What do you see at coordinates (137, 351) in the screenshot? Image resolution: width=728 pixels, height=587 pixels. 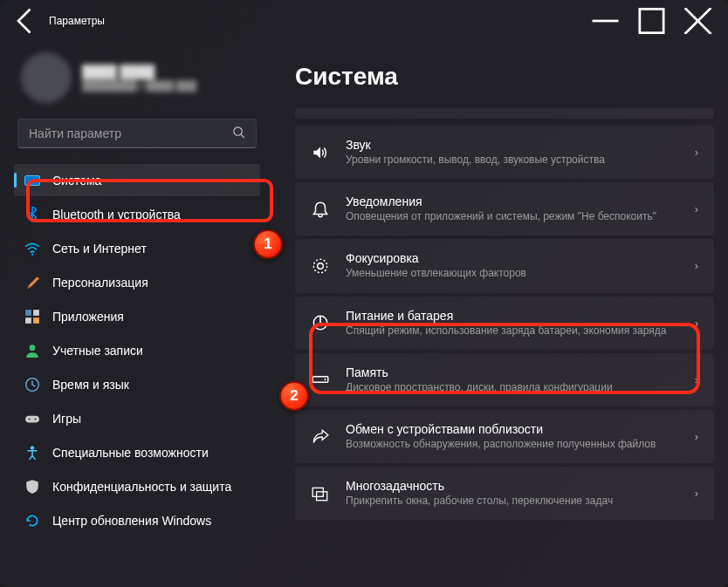 I see `sidebar-item-accounts: Учетные записи` at bounding box center [137, 351].